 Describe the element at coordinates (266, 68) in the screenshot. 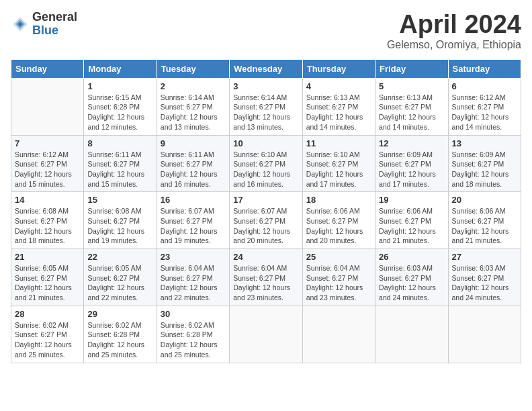

I see `weekday-header-wednesday: Wednesday` at that location.